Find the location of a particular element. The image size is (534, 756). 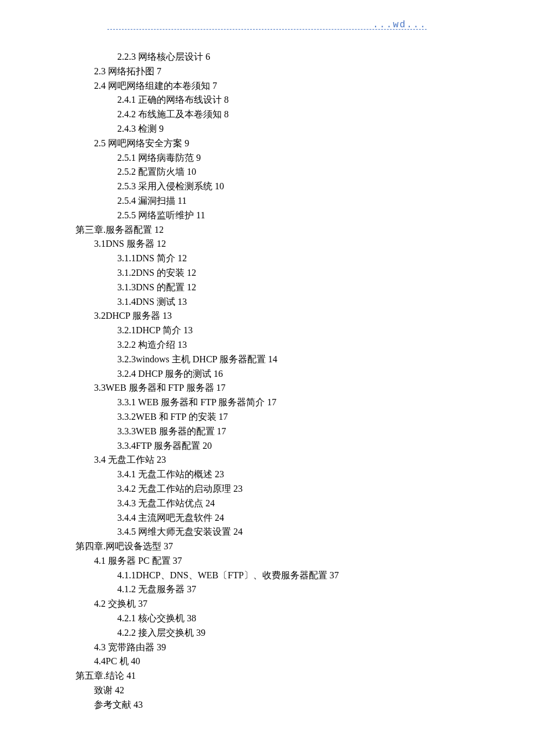

toc-entry: 第五章.结论 41 is located at coordinates (251, 676).